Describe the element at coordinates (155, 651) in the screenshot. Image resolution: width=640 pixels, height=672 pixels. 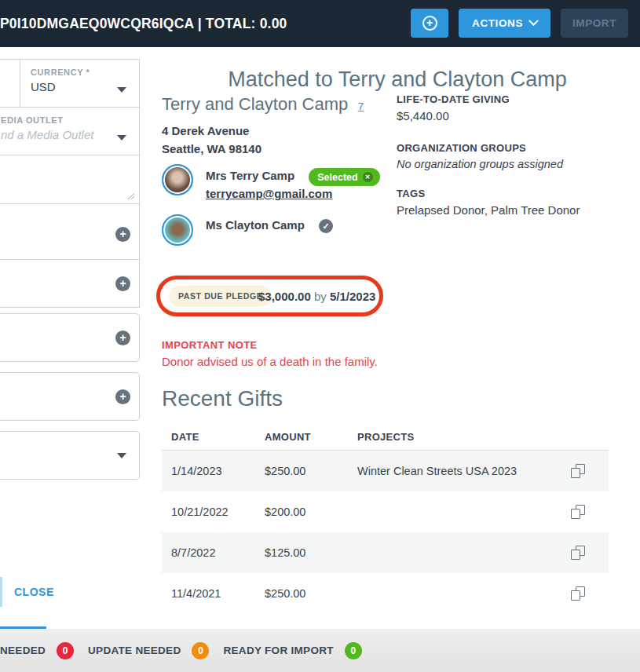
I see `status-item-update-needed: UPDATE NEEDED 0` at that location.